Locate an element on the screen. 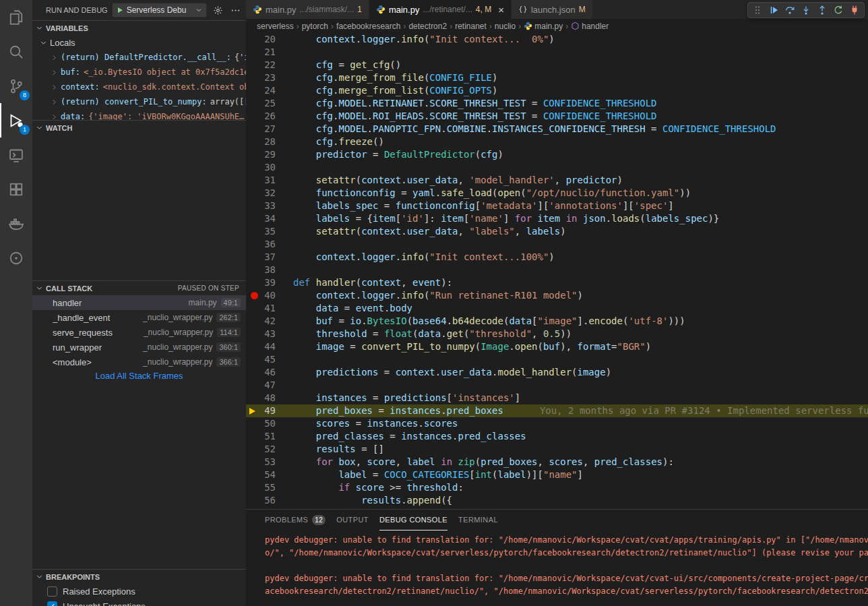  line-gutter: 26 is located at coordinates (270, 116).